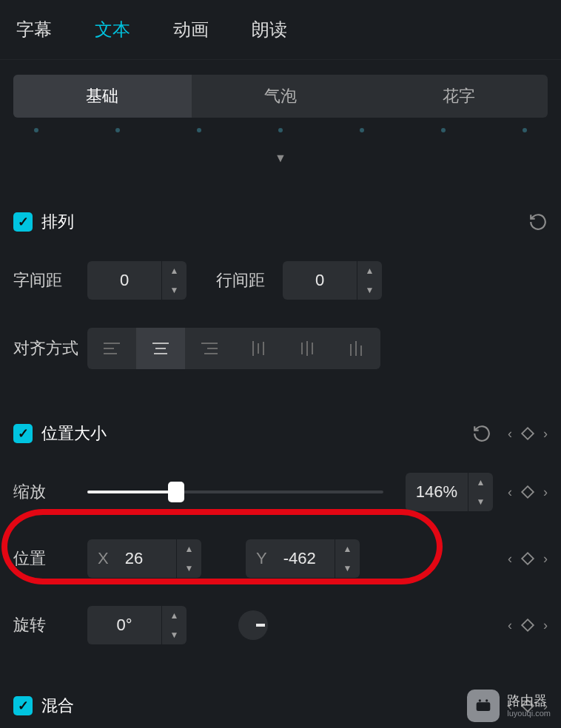 Image resolution: width=561 pixels, height=728 pixels. Describe the element at coordinates (538, 222) in the screenshot. I see `arrange-reset-icon` at that location.